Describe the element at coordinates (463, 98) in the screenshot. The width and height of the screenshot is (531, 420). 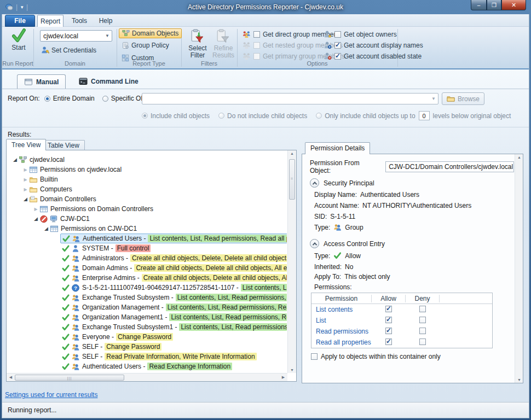
I see `browse-button: Browse` at that location.